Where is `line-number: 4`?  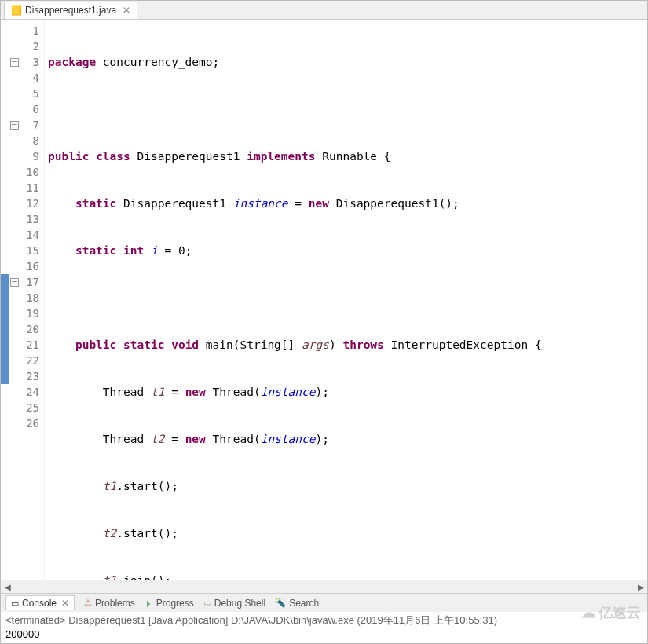
line-number: 4 is located at coordinates (24, 78).